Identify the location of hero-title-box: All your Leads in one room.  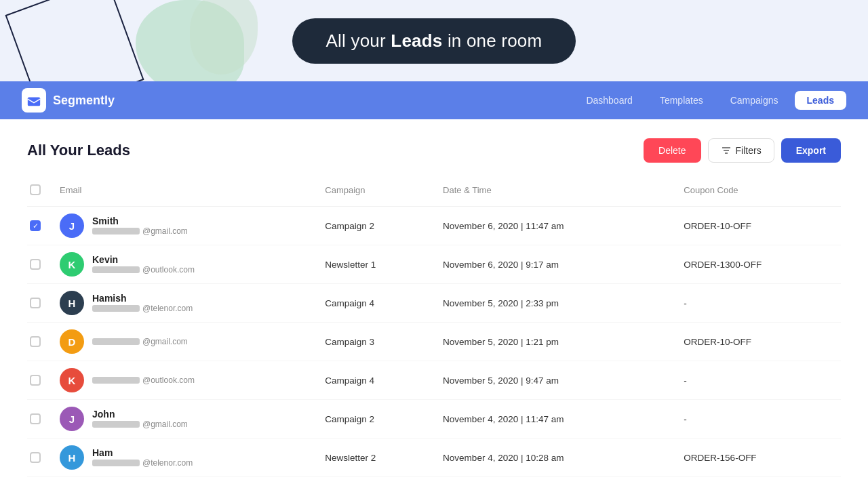
(434, 41).